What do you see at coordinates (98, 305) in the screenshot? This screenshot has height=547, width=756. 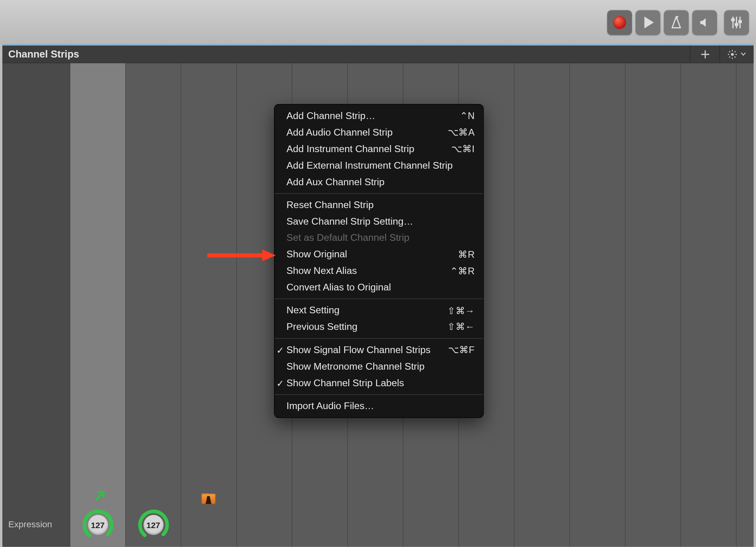 I see `channel-strip-1: 127` at bounding box center [98, 305].